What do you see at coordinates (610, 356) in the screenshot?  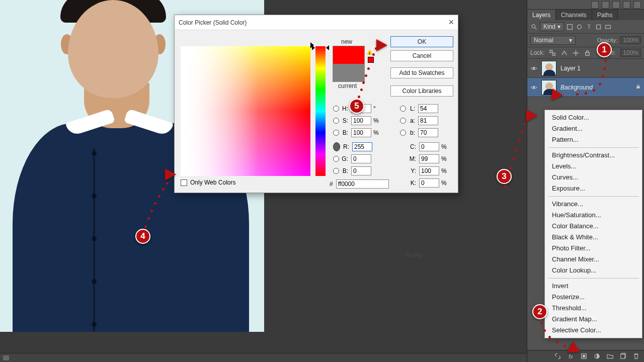 I see `group-icon` at bounding box center [610, 356].